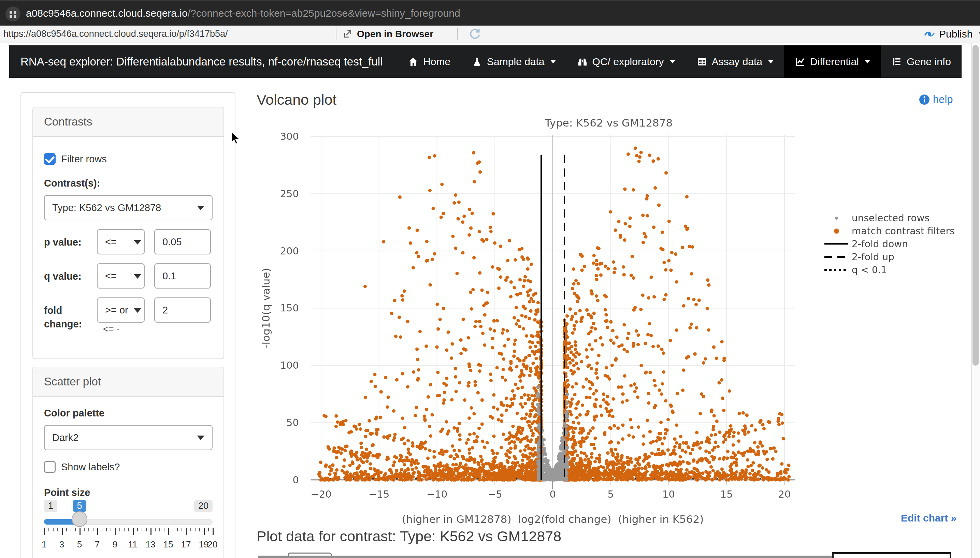 The width and height of the screenshot is (980, 558). Describe the element at coordinates (107, 13) in the screenshot. I see `url-domain: a08c9546a.connect.cloud.seqera.io` at that location.